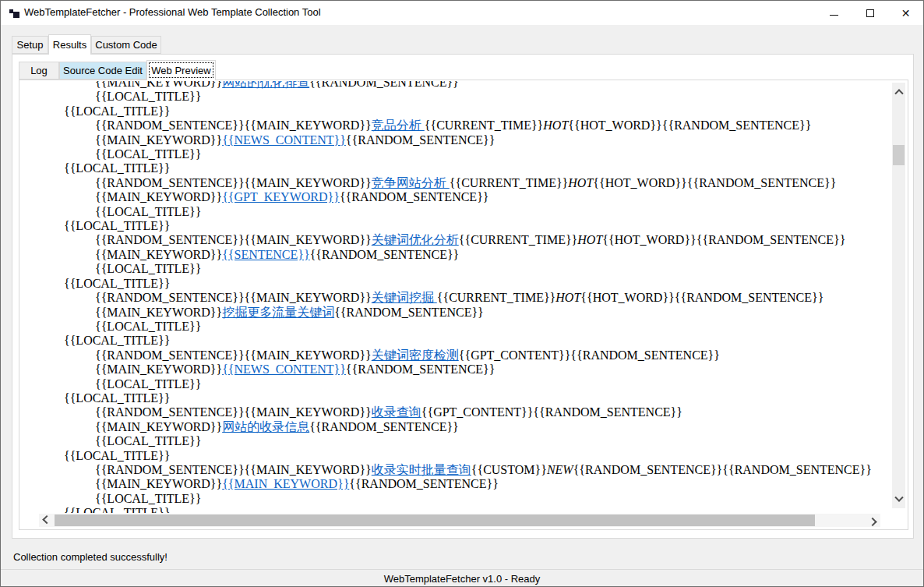 This screenshot has width=924, height=587. What do you see at coordinates (173, 12) in the screenshot?
I see `window-title: WebTemplateFetcher - Professional Web Te…` at bounding box center [173, 12].